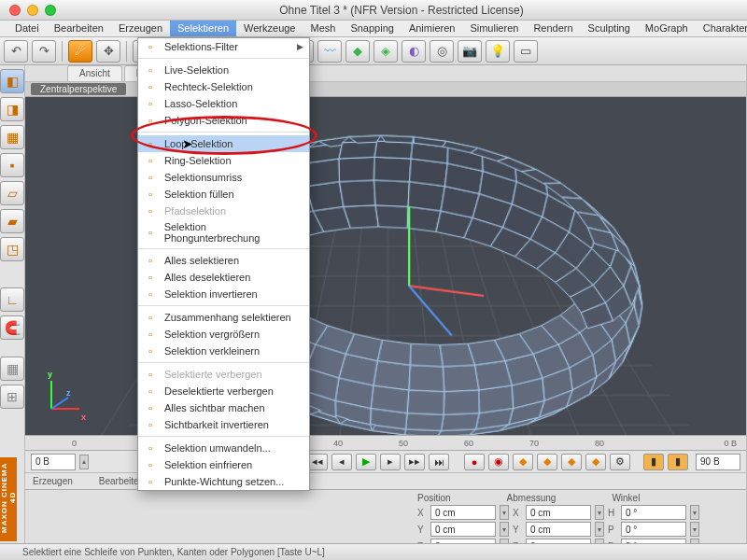 The image size is (747, 560). What do you see at coordinates (224, 294) in the screenshot?
I see `menu-item-selektion-invertieren: ▫Selektion invertieren` at bounding box center [224, 294].